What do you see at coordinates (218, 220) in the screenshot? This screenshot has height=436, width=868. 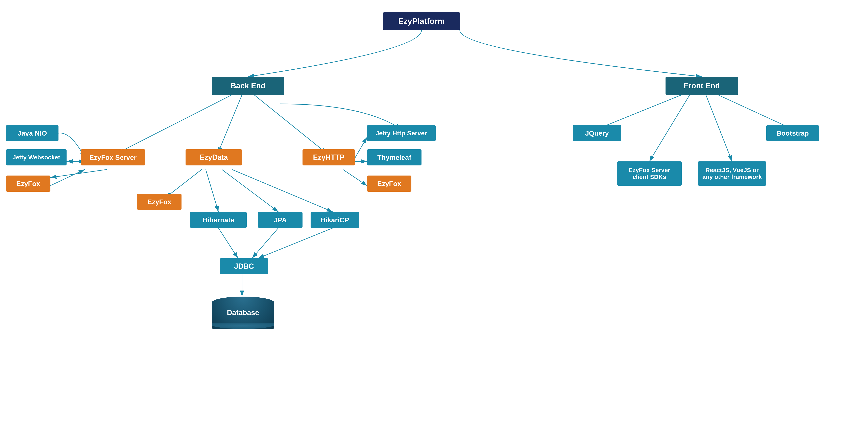 I see `node-hibernate: Hibernate` at bounding box center [218, 220].